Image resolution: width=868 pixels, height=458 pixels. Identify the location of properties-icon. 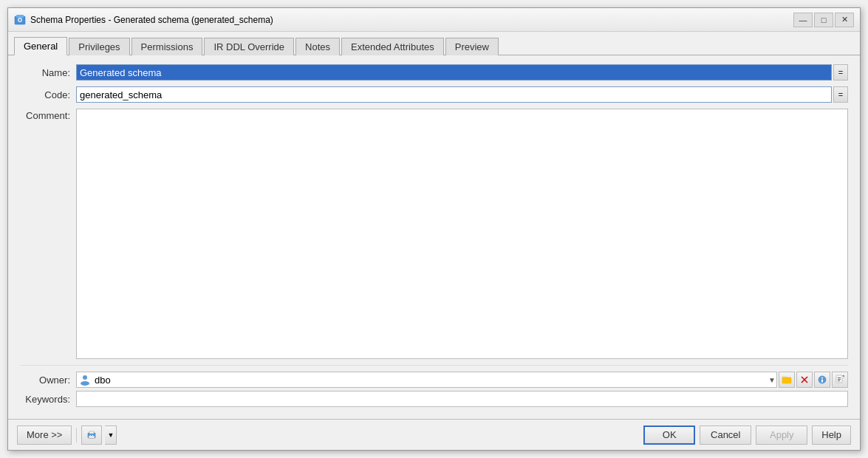
(822, 380).